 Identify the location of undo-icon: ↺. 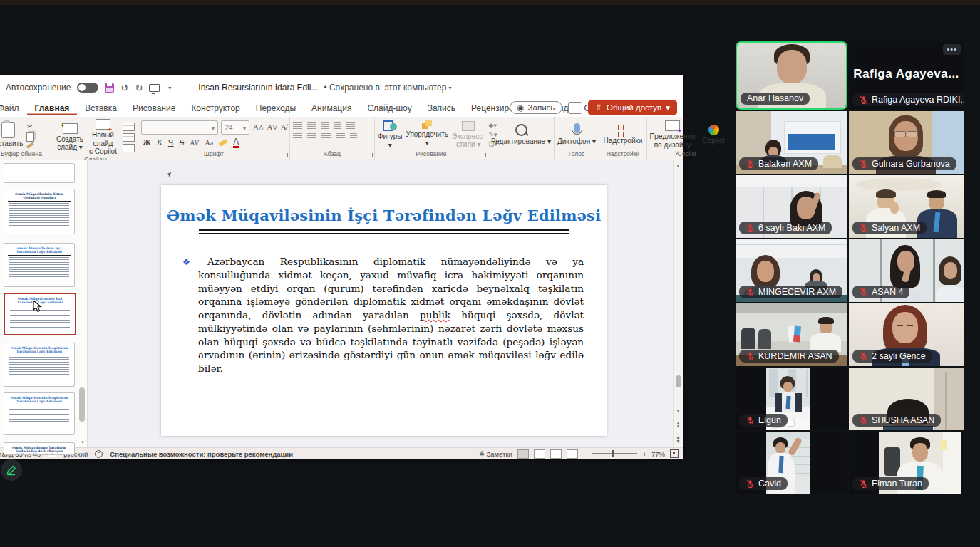
(124, 88).